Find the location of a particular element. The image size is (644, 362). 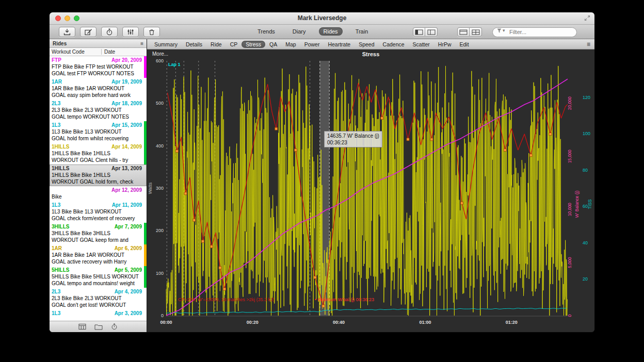

filter-dropdown-icon: ▾ is located at coordinates (504, 30).